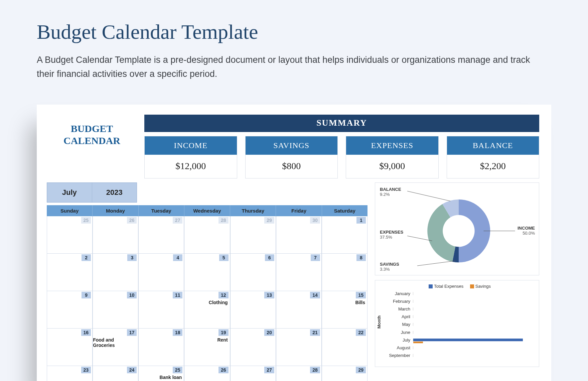 The height and width of the screenshot is (381, 588). I want to click on day-number: 18, so click(178, 333).